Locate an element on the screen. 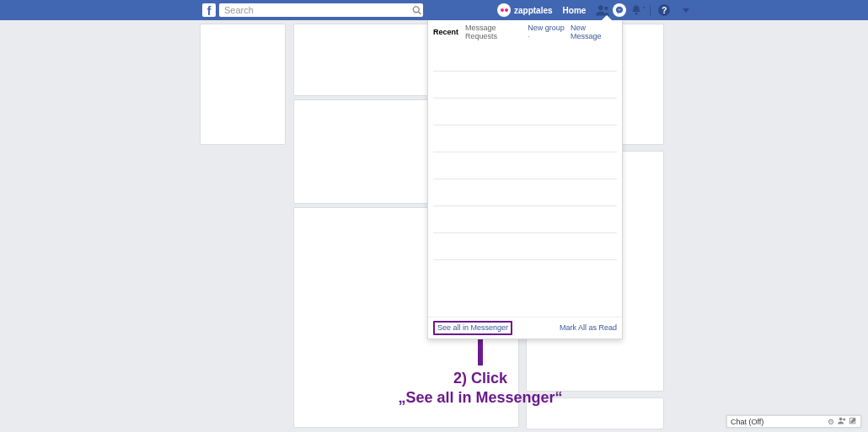  compose-icon is located at coordinates (853, 421).